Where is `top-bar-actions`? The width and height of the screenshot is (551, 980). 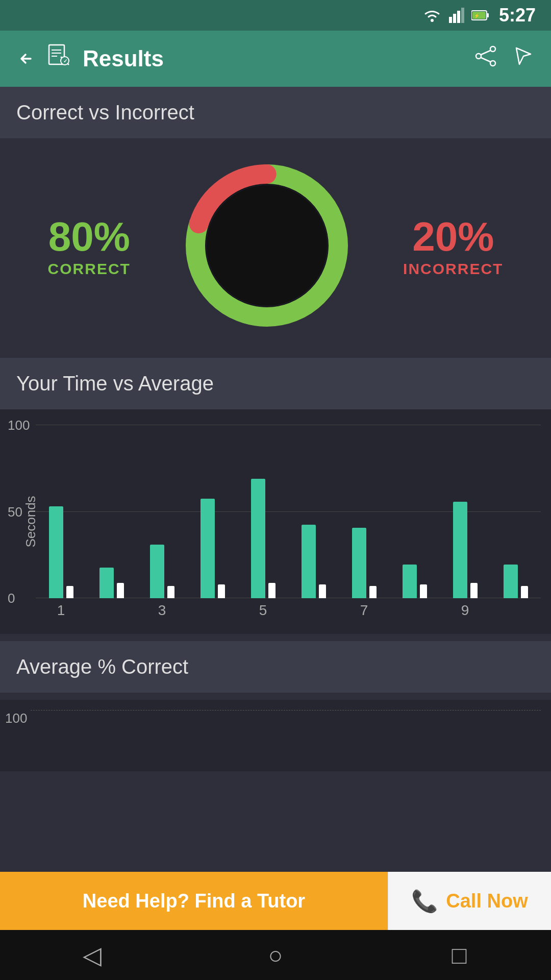
top-bar-actions is located at coordinates (505, 59).